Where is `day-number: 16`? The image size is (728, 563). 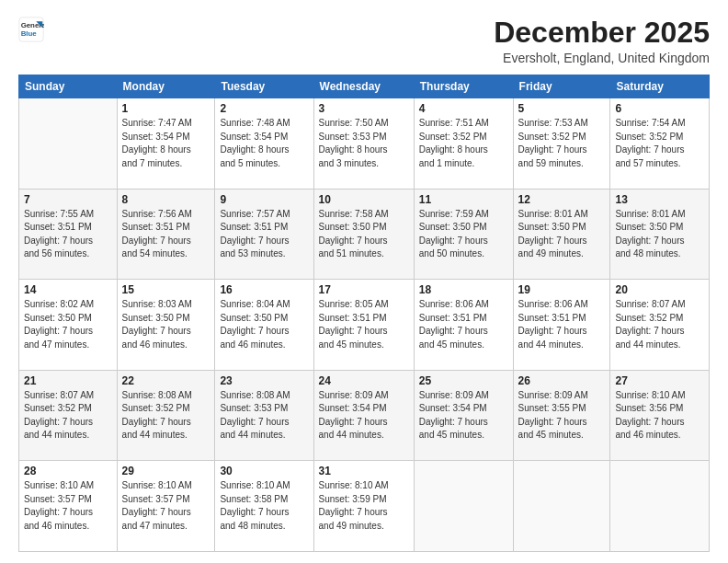 day-number: 16 is located at coordinates (264, 290).